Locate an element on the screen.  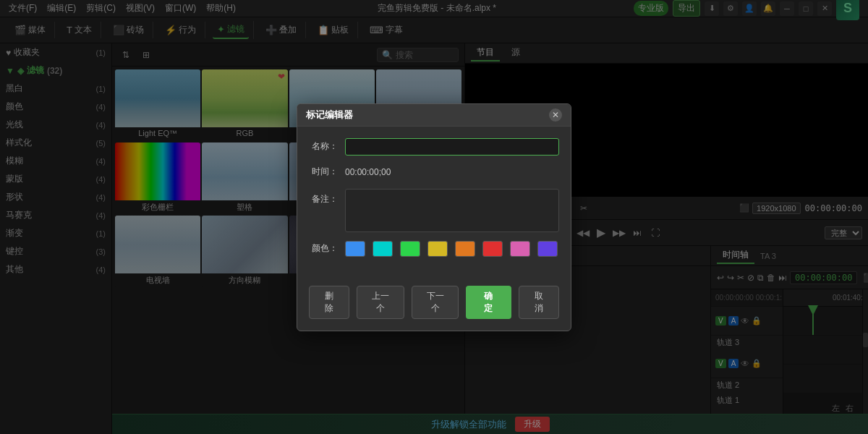
dialog-footer: 删除 上一个 下一个 确定 取消 is located at coordinates (434, 305).